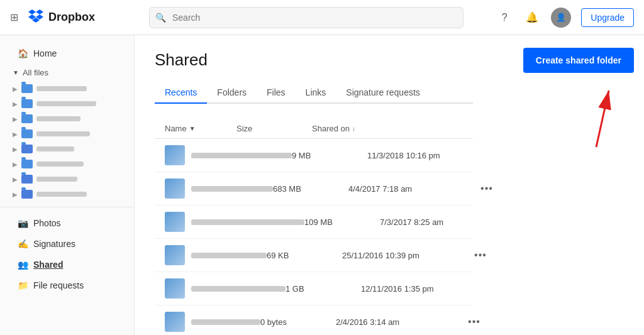  Describe the element at coordinates (201, 128) in the screenshot. I see `col-name-header: Name ▼` at that location.